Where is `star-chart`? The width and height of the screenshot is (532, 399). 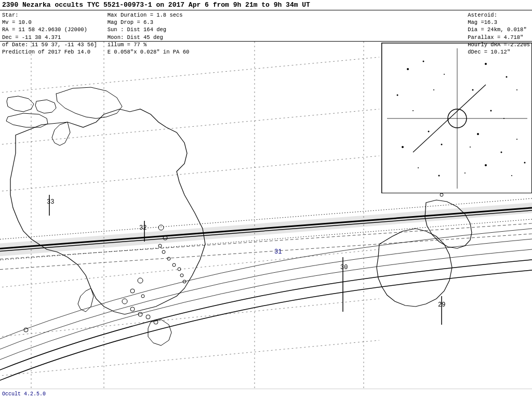
star-chart is located at coordinates (457, 118).